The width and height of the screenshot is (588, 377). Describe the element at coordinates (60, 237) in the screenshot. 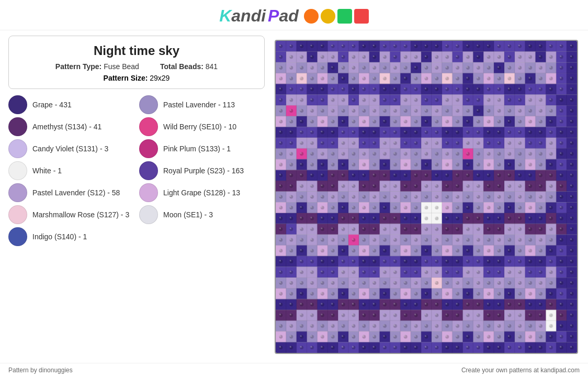

I see `color-name: Indigo (S140) - 1` at that location.